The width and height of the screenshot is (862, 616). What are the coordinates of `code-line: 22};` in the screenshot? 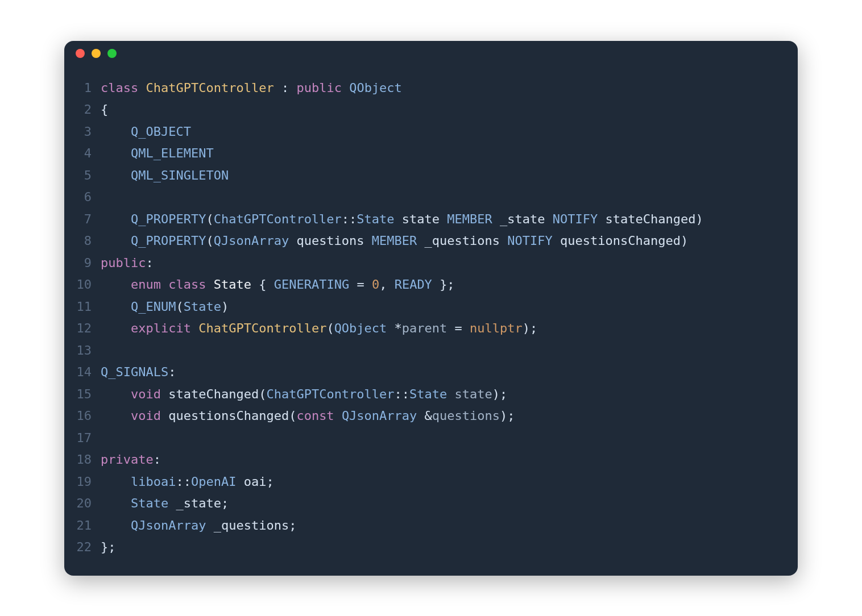 It's located at (428, 548).